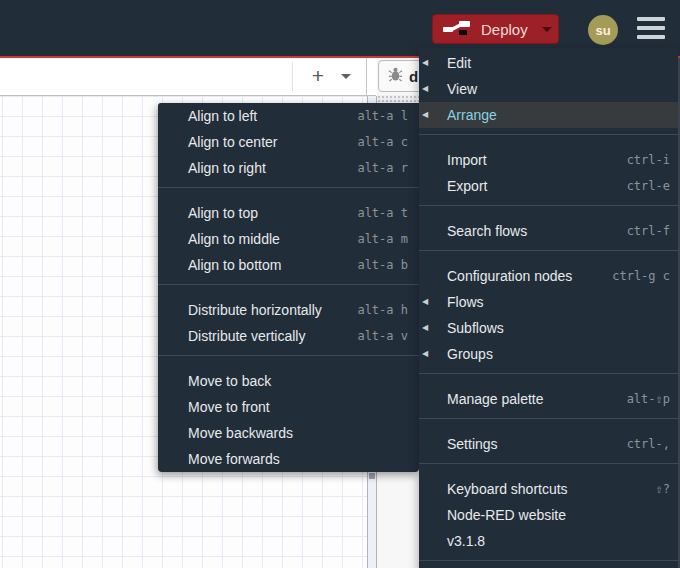 This screenshot has height=568, width=680. Describe the element at coordinates (288, 336) in the screenshot. I see `menu-item-distribute-vertically: Distribute verticallyalt-a v` at that location.